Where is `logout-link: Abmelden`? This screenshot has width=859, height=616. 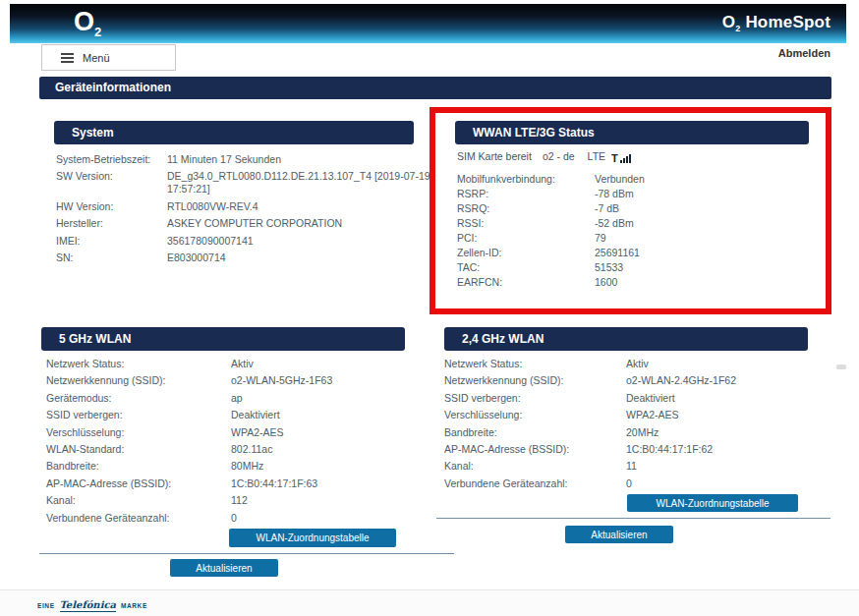
logout-link: Abmelden is located at coordinates (804, 53).